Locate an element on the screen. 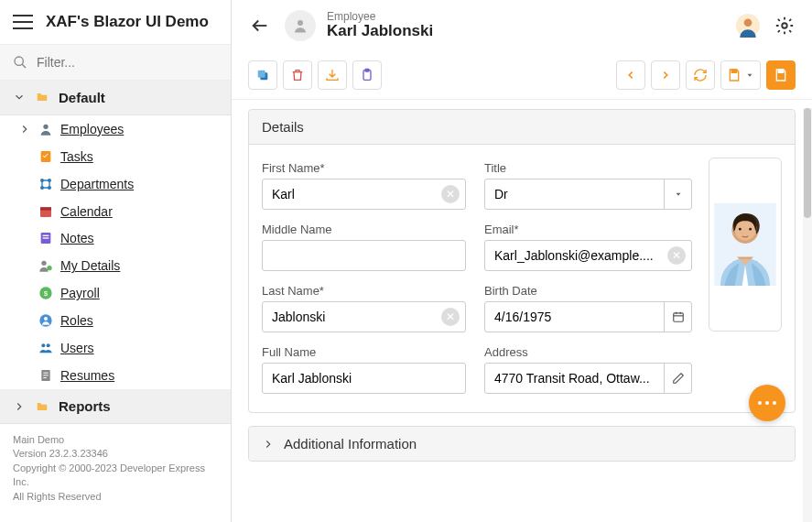  sidebar-item-label: Calendar is located at coordinates (86, 212).